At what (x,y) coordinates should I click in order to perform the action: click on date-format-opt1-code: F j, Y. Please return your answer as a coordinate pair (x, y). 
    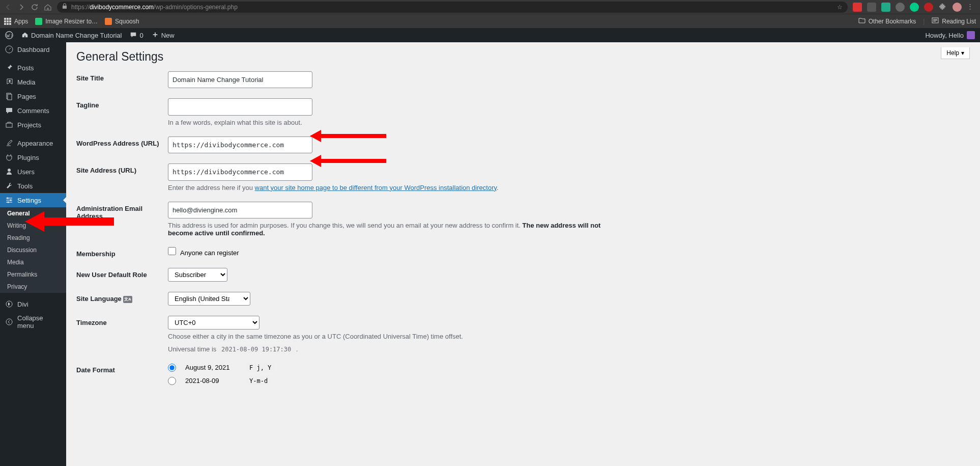
    Looking at the image, I should click on (261, 368).